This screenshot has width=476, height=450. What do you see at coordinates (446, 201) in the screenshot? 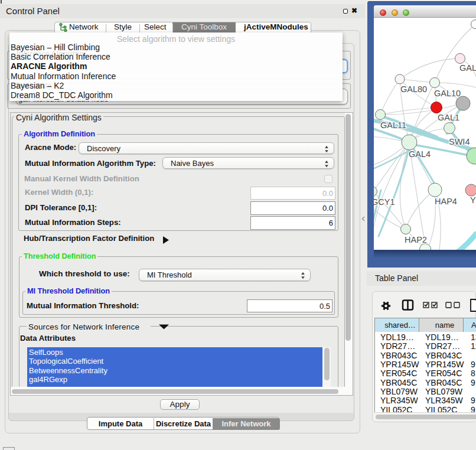
I see `svg-text: HAP4` at bounding box center [446, 201].